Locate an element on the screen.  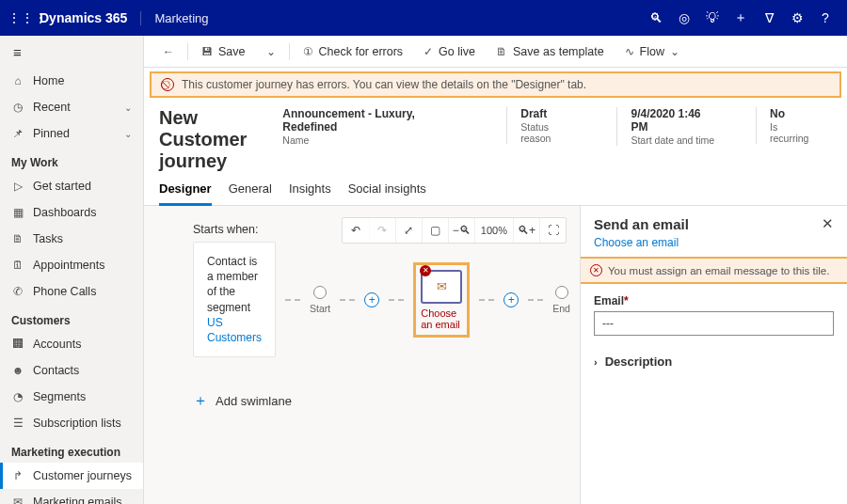
settings-icon: ⚙ is located at coordinates (797, 18).